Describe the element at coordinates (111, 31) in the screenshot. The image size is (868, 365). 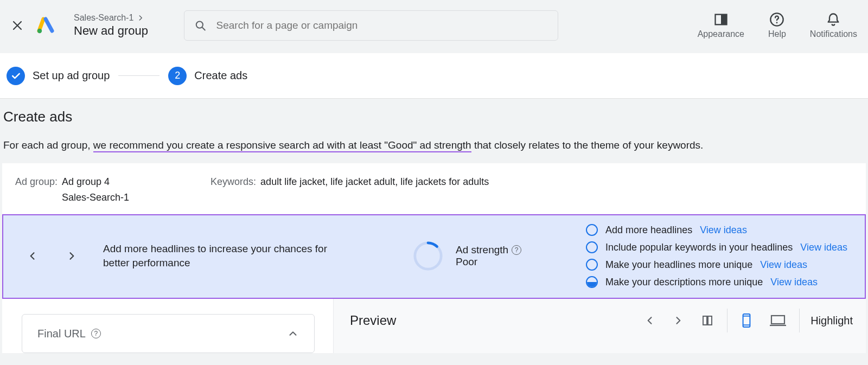
I see `page-title: New ad group` at that location.